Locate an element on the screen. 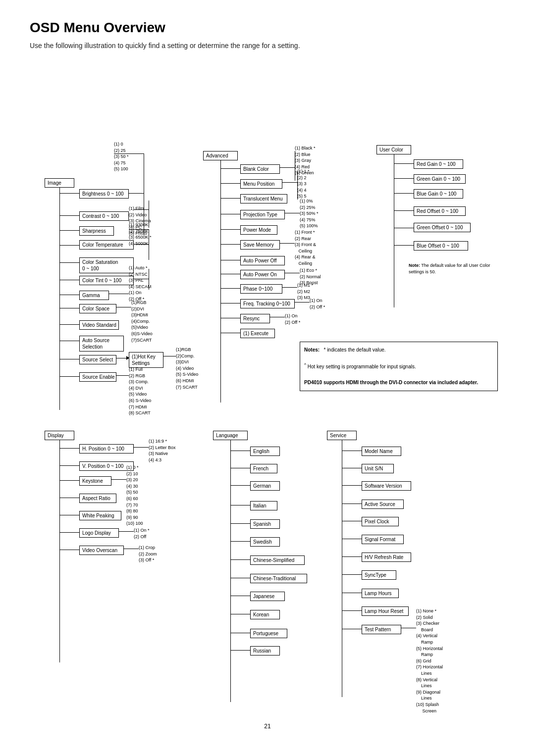 The height and width of the screenshot is (756, 535). swedish-box: Swedish is located at coordinates (265, 542).